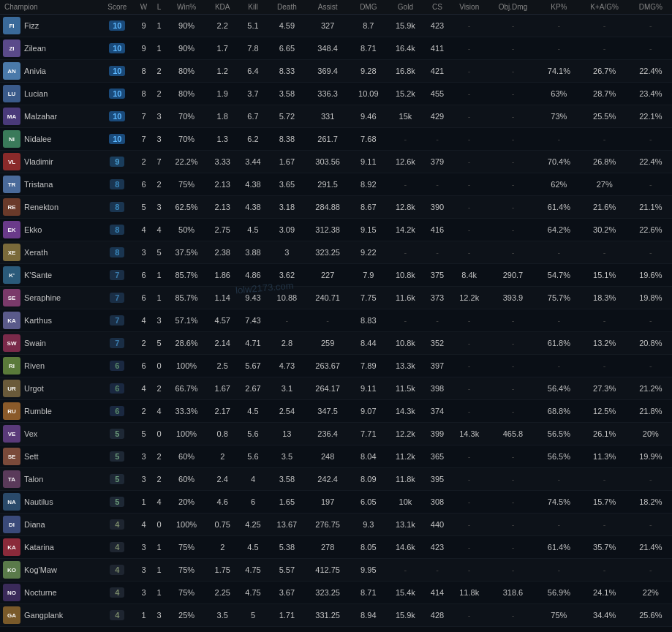 This screenshot has width=672, height=632. What do you see at coordinates (336, 434) in the screenshot?
I see `table-row: VE Vex 5 5 0 100% 0.8 5.6 13 236.4 7.71 …` at bounding box center [336, 434].